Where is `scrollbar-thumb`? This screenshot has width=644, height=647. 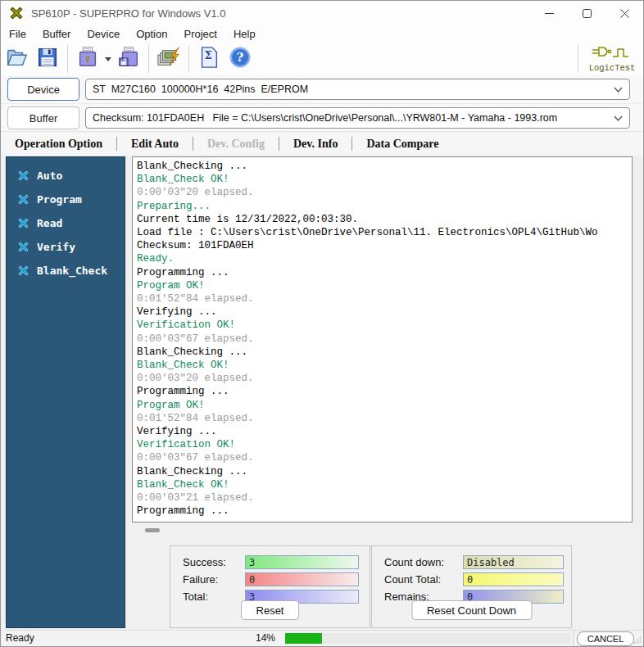 scrollbar-thumb is located at coordinates (152, 531).